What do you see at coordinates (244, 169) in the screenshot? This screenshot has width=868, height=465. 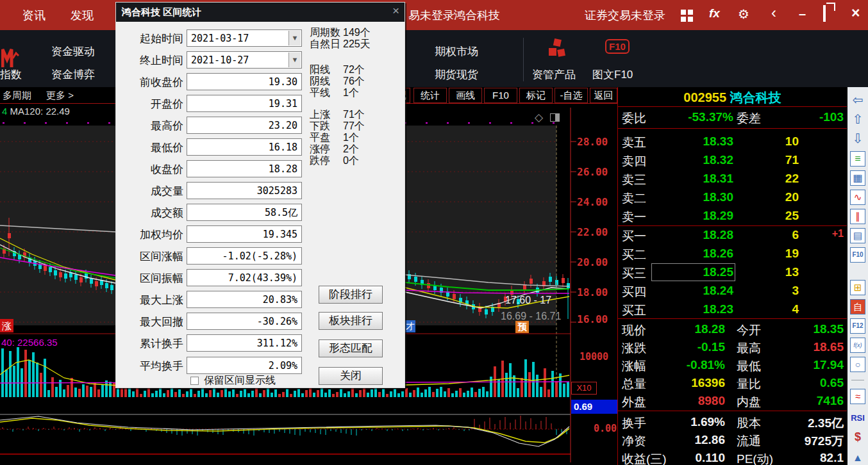 I see `close-price-input: 18.28` at bounding box center [244, 169].